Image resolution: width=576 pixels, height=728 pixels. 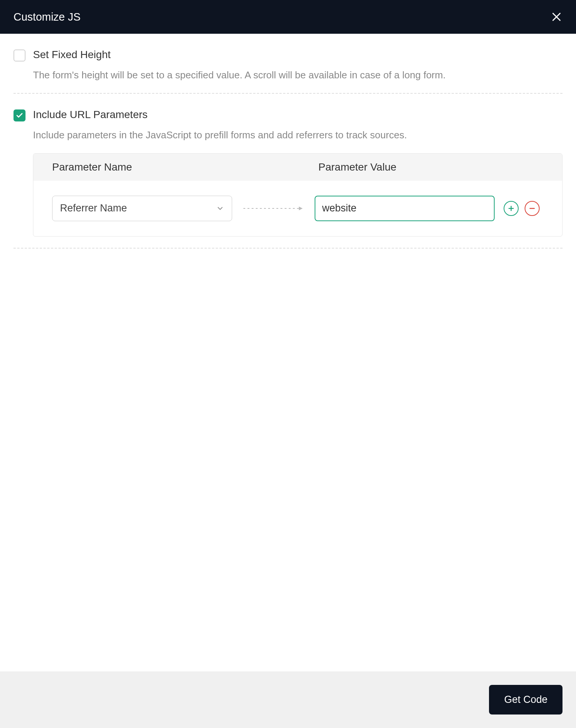 I want to click on minus-icon, so click(x=532, y=208).